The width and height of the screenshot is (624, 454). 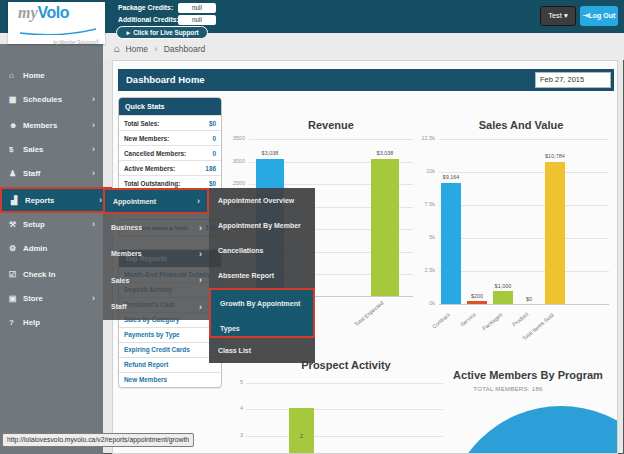 I want to click on sidebar-item-label: Sales, so click(x=33, y=150).